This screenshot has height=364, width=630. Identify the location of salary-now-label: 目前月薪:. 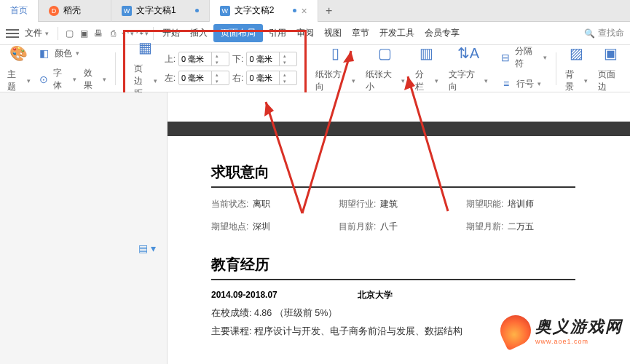
(357, 227).